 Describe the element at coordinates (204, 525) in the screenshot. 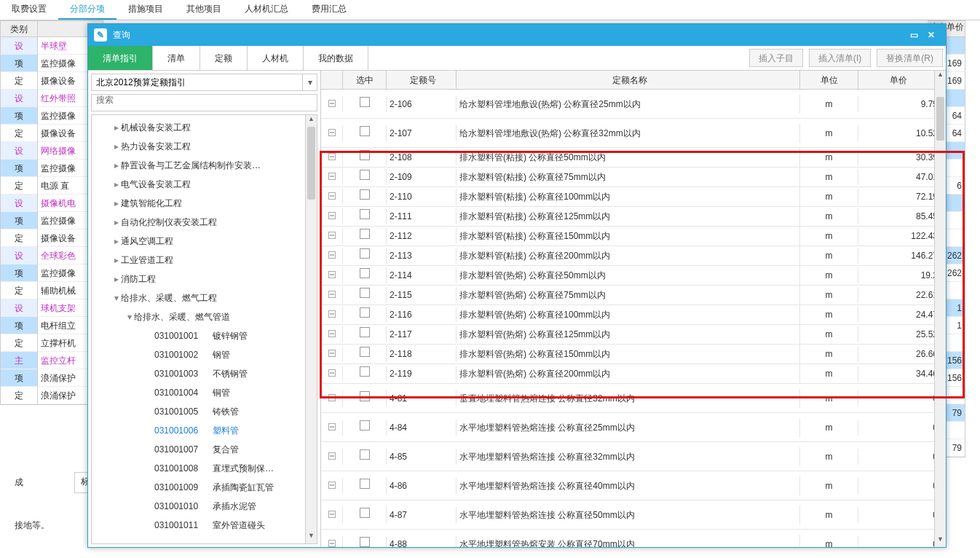

I see `tree-item: 031001011室外管道碰头` at that location.